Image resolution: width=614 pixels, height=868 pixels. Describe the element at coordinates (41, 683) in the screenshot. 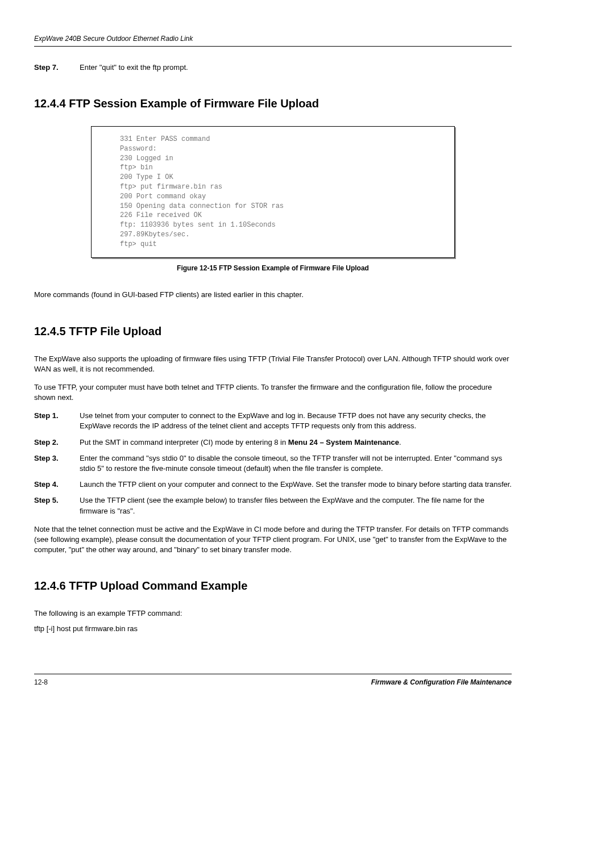

I see `footer-page-number: 12-8` at that location.